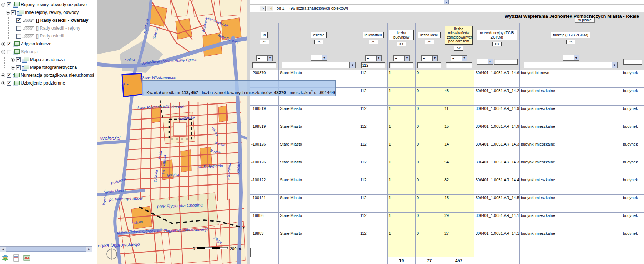 The width and height of the screenshot is (644, 264). I want to click on tree-item: [] Rady osiedli - kwartały, so click(49, 20).